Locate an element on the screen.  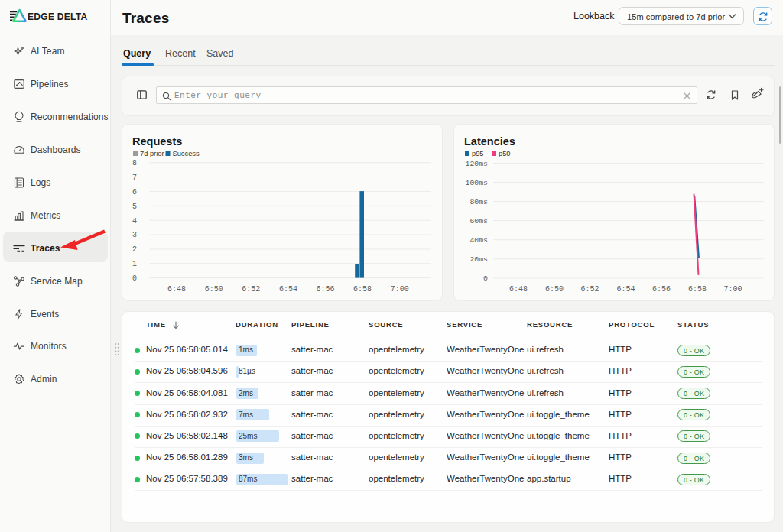
svg-text: EDGE DELTA is located at coordinates (58, 17).